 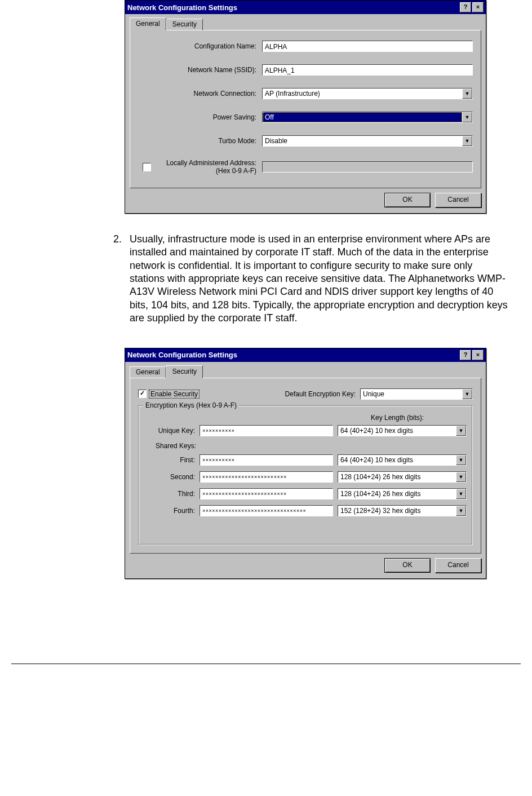 I want to click on ssid-label: Network Name (SSID):, so click(x=200, y=70).